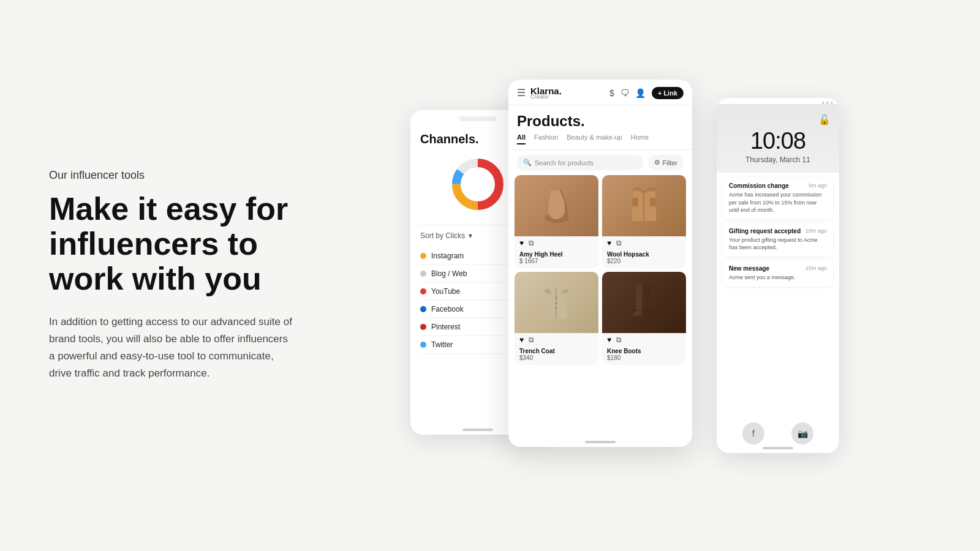 Image resolution: width=980 pixels, height=551 pixels. What do you see at coordinates (644, 206) in the screenshot?
I see `coat-svg` at bounding box center [644, 206].